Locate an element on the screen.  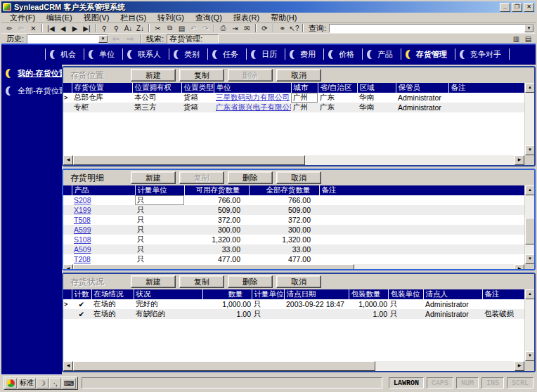
edit-record-icon: ✏ is located at coordinates (21, 28).